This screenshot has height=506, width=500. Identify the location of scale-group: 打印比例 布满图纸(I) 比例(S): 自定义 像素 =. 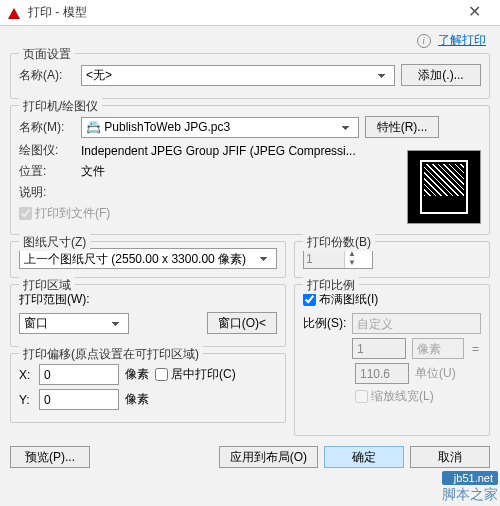
(392, 360).